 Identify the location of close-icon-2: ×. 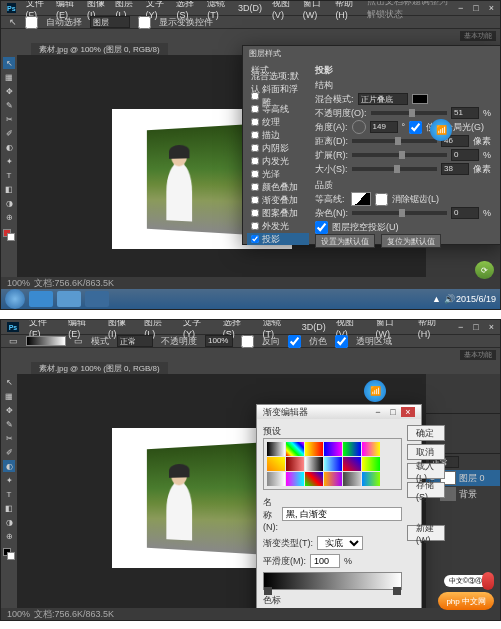
(492, 327).